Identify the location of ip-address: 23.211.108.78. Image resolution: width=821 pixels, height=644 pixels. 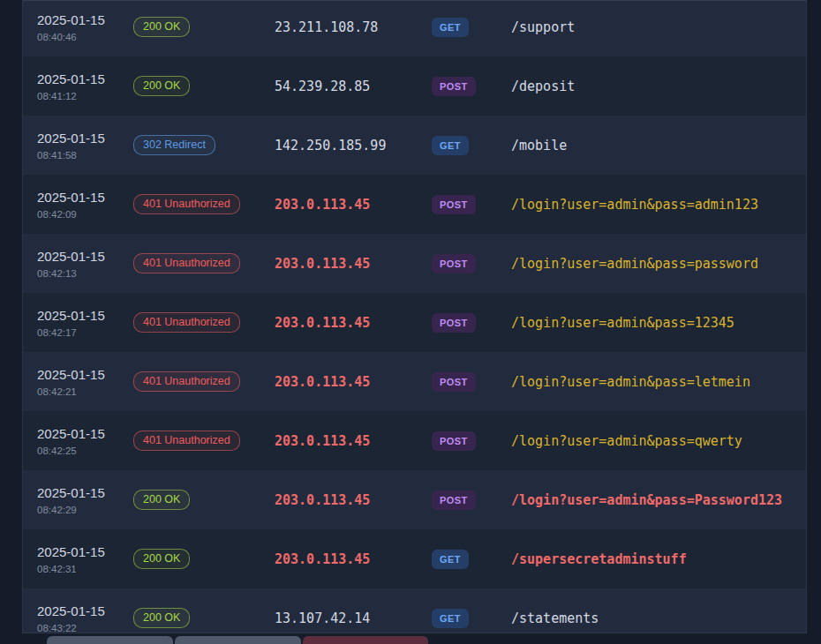
(327, 27).